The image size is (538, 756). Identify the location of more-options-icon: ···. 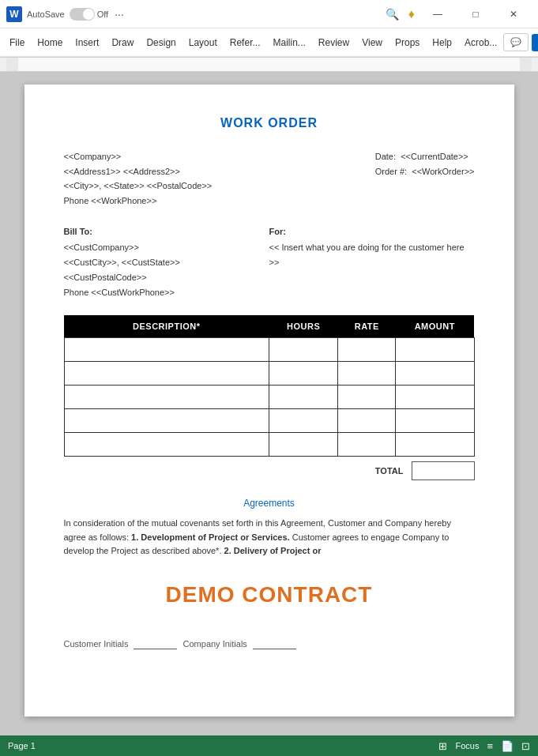
(119, 14).